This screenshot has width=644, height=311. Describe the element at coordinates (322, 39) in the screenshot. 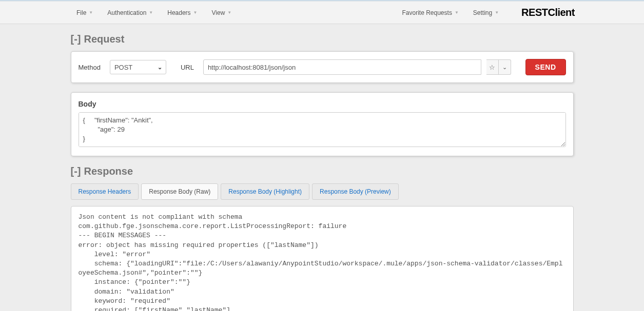

I see `request-section-title: [-] Request` at that location.